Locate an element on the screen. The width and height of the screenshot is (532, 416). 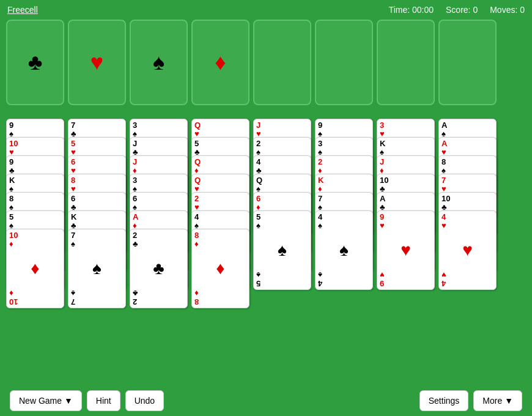
table-row: 10♦♦10♦ is located at coordinates (35, 269).